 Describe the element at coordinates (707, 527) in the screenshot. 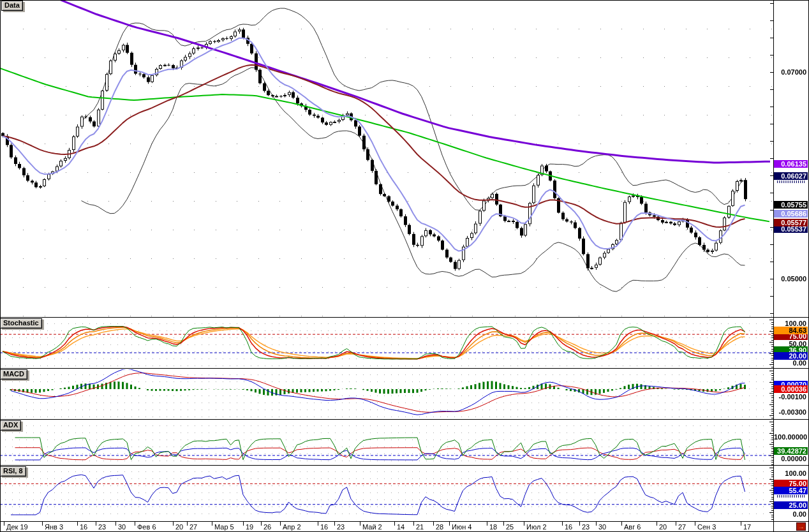

I see `x-axis-label: Сен 3` at that location.